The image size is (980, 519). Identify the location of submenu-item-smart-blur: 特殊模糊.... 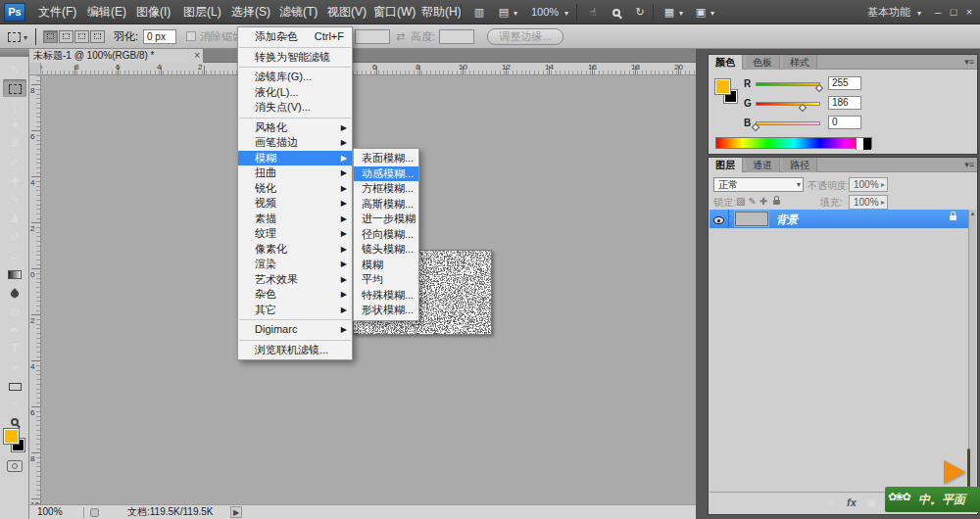
(386, 296).